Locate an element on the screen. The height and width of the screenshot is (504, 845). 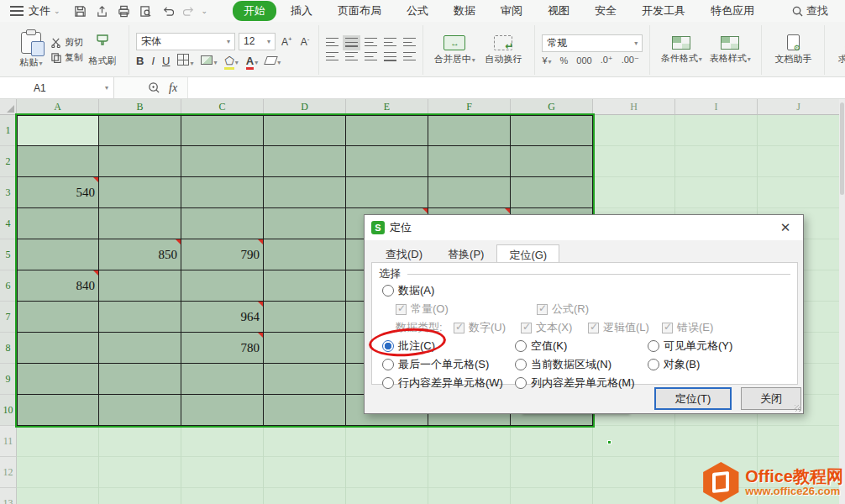
cell-G3 is located at coordinates (552, 193).